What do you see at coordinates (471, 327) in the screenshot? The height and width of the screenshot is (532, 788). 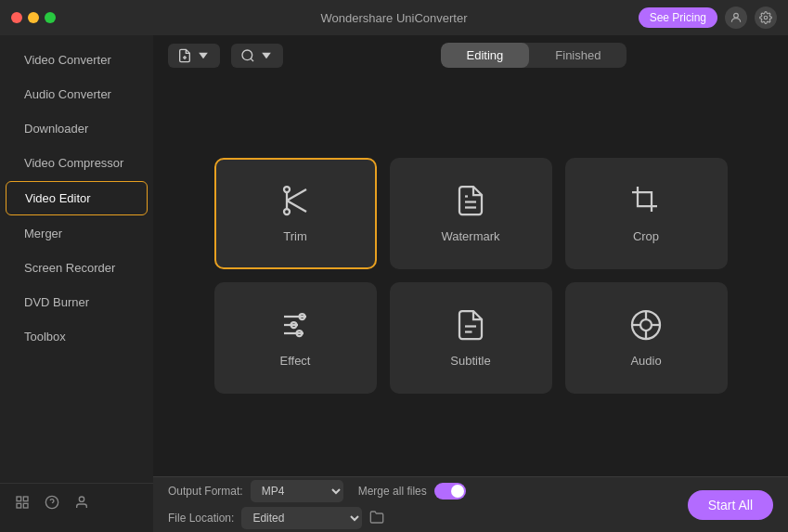 I see `subtitle-icon` at bounding box center [471, 327].